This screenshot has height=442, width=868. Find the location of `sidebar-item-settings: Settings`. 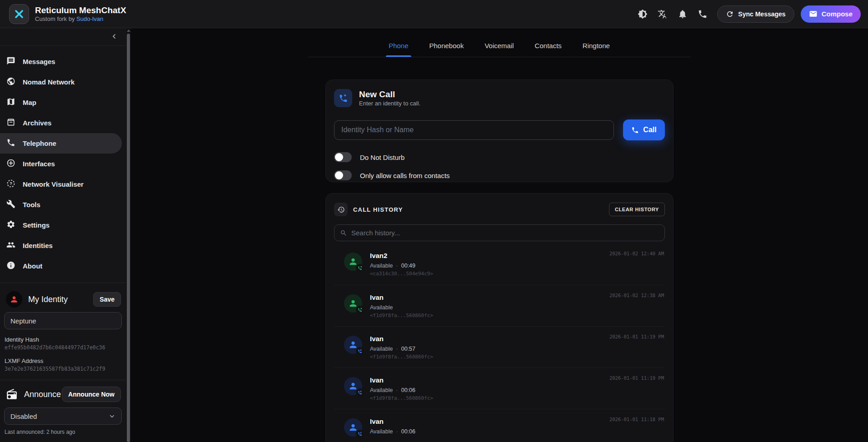

sidebar-item-settings: Settings is located at coordinates (61, 225).